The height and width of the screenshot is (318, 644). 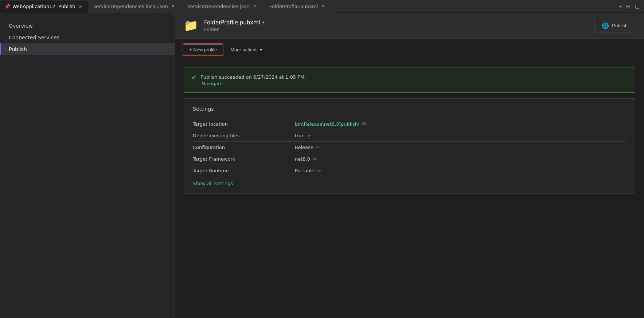 I want to click on edit-icon-configuration: ✏, so click(x=319, y=147).